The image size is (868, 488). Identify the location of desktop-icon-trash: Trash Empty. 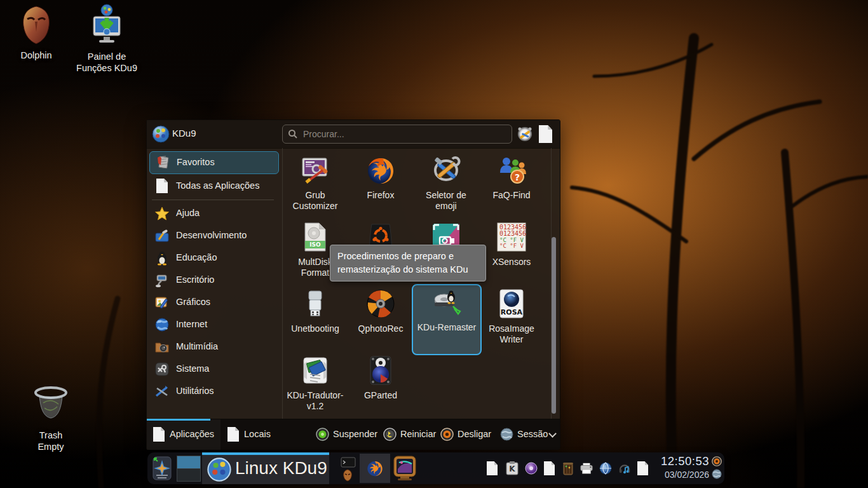
(51, 418).